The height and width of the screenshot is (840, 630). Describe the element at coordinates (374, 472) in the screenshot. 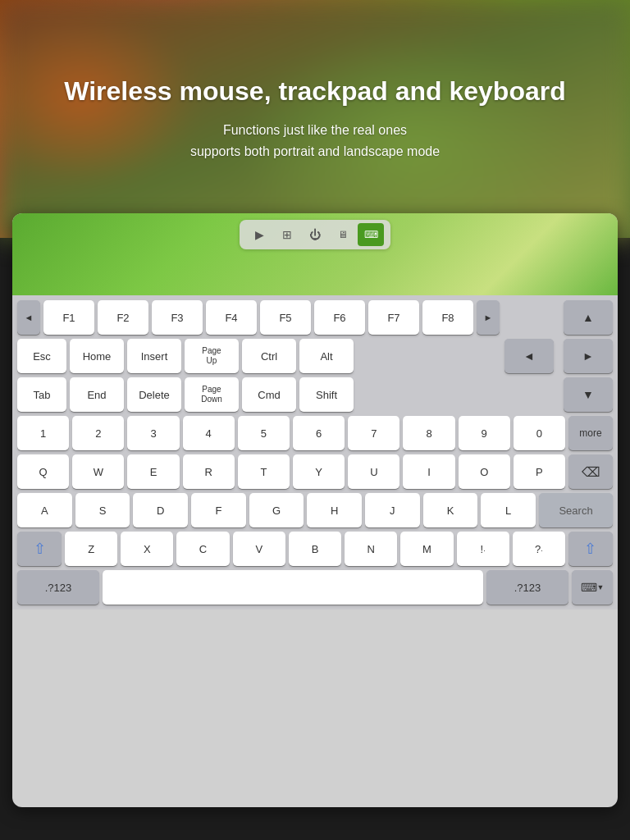

I see `key-u: U` at that location.